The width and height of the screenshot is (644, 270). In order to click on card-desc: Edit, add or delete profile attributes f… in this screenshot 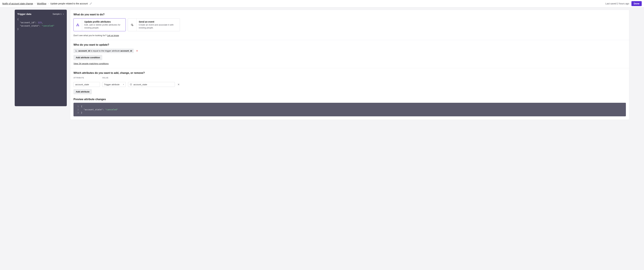, I will do `click(104, 26)`.